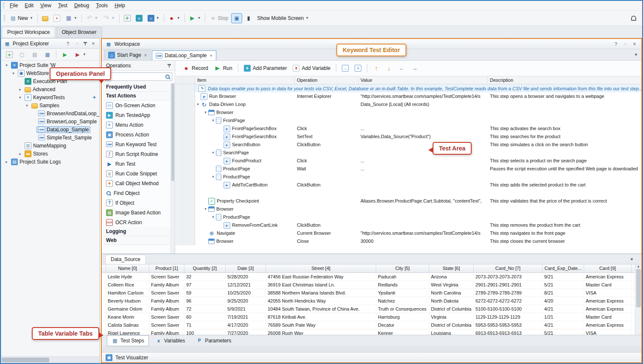  What do you see at coordinates (154, 18) in the screenshot?
I see `services-gear-button: ☼▼` at bounding box center [154, 18].